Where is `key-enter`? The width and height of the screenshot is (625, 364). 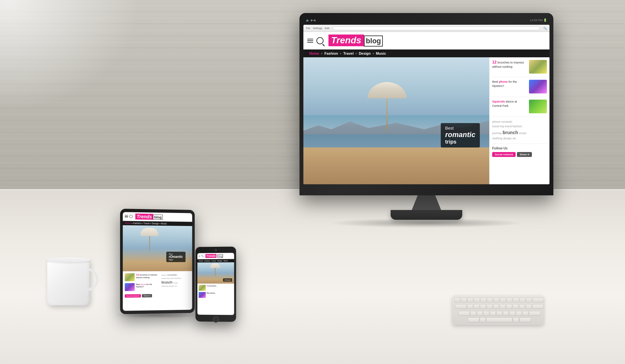
key-enter is located at coordinates (538, 306).